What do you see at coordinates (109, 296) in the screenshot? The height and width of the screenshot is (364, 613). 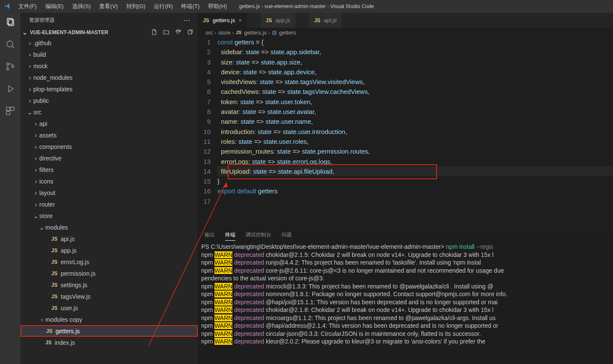 I see `tree-file: JStagsView.js` at bounding box center [109, 296].